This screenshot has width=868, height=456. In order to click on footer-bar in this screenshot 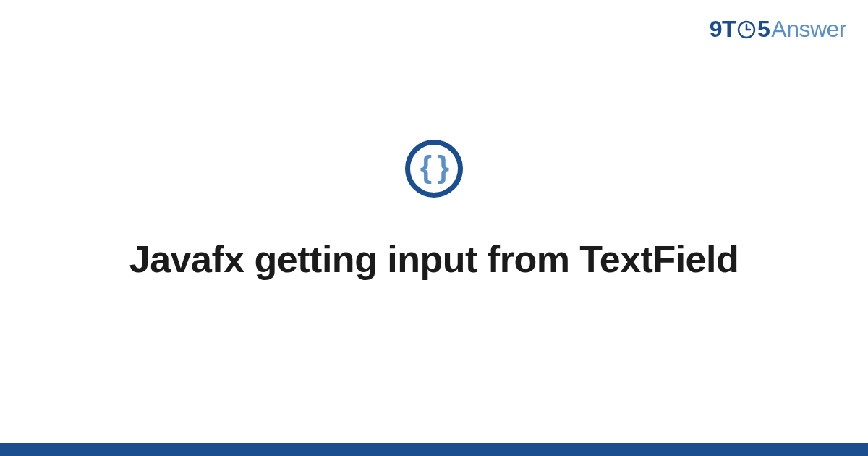, I will do `click(434, 449)`.